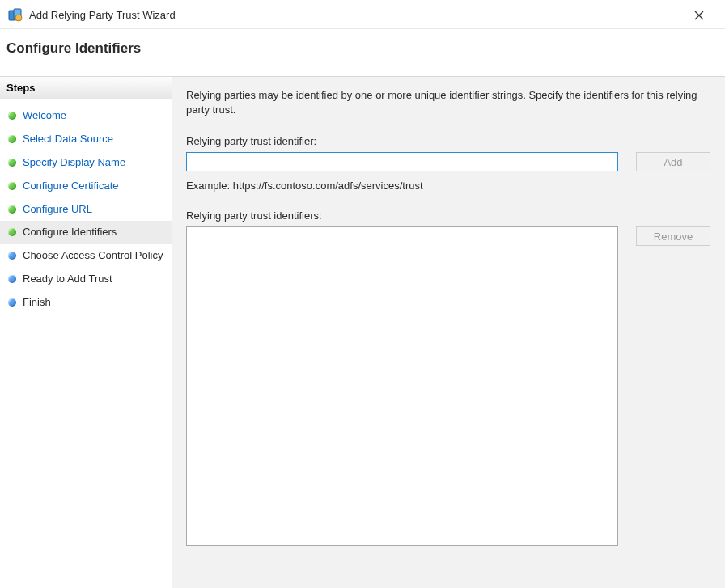 The height and width of the screenshot is (588, 725). I want to click on app-icon, so click(15, 15).